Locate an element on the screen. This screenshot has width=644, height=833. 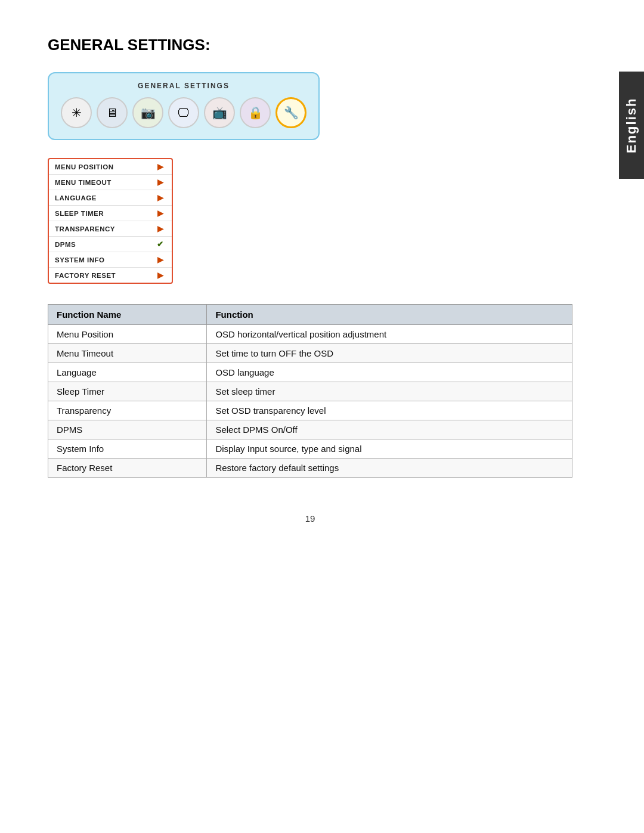
menu-panel: MENU POSITION▶MENU TIMEOUT▶LANGUAGE▶SLEE… is located at coordinates (110, 221).